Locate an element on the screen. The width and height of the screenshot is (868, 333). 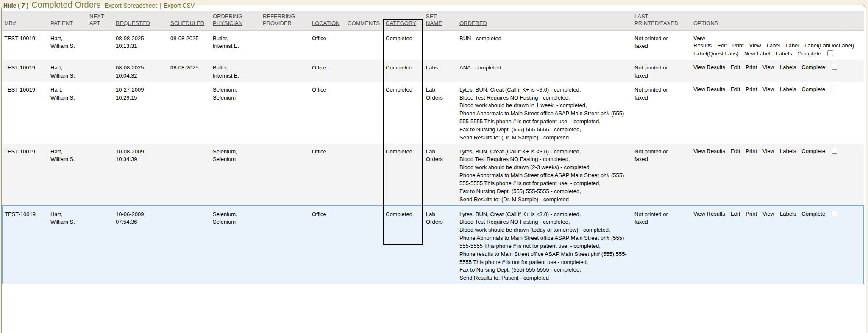
column-header-scheduled: SCHEDULED is located at coordinates (189, 20).